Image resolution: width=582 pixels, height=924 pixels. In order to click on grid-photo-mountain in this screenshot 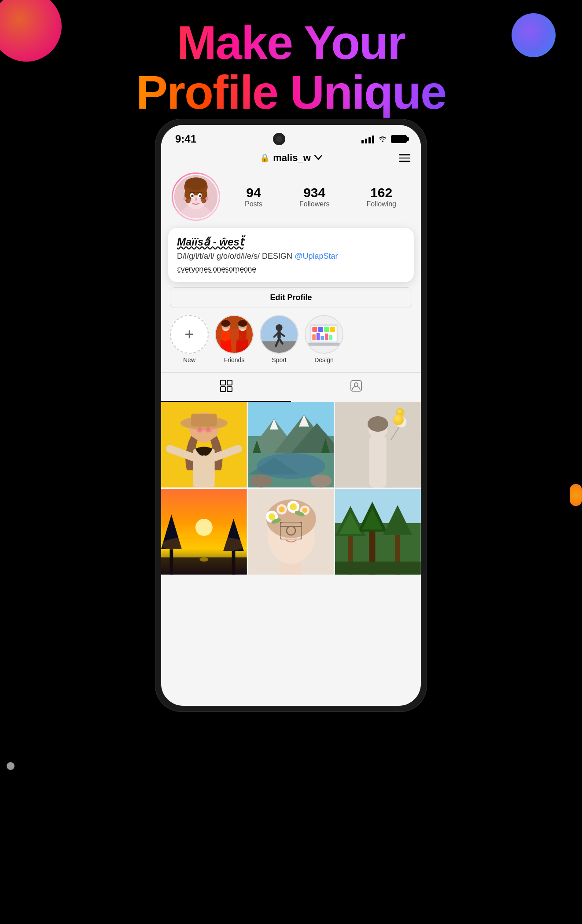, I will do `click(291, 444)`.